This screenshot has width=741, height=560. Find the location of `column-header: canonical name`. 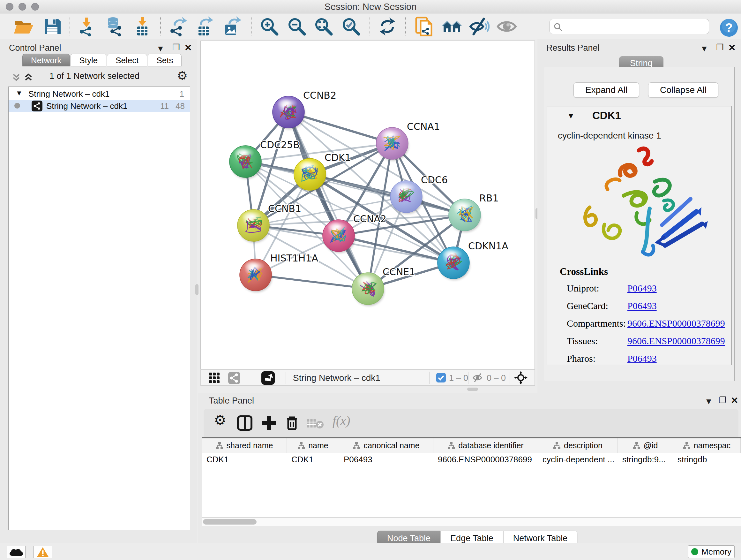

column-header: canonical name is located at coordinates (387, 446).